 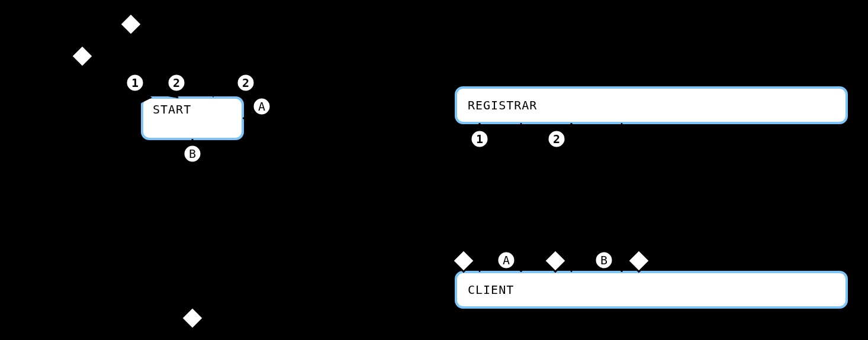 What do you see at coordinates (464, 261) in the screenshot?
I see `diamond-msg1-origin` at bounding box center [464, 261].